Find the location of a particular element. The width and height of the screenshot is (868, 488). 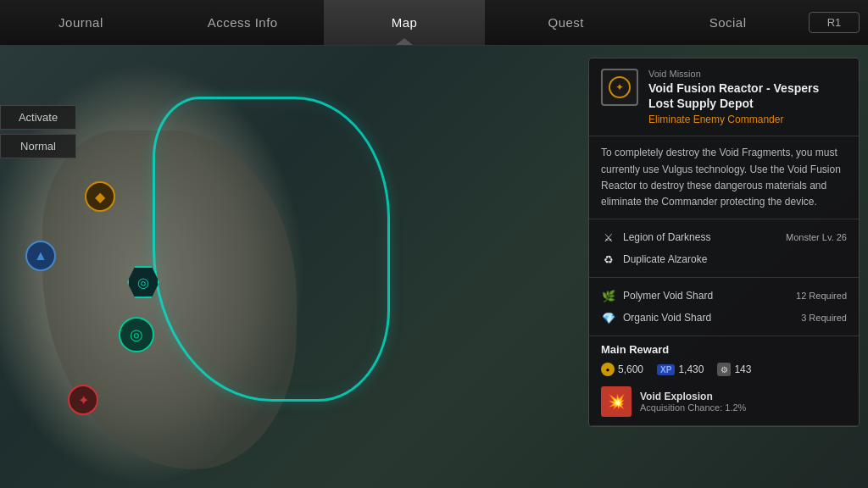

mission-name: Void Fusion Reactor - Vespers Lost Suppl… is located at coordinates (748, 96).